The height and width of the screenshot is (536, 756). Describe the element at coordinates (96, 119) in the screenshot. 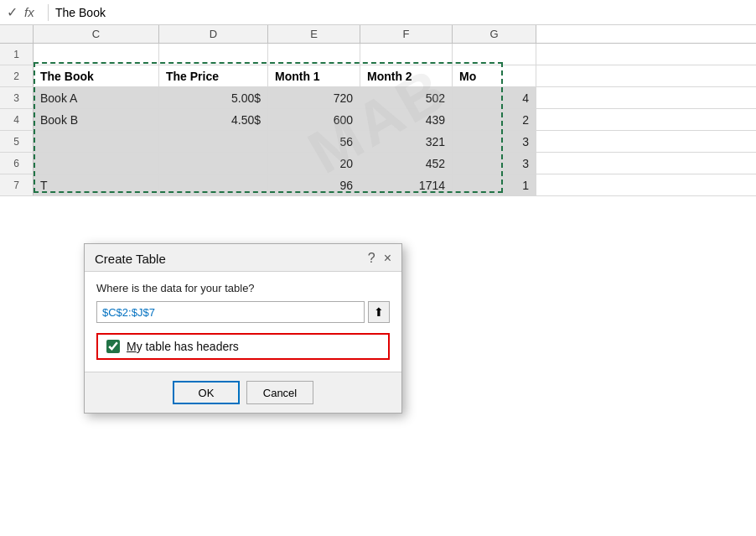

I see `cell: Book B` at that location.